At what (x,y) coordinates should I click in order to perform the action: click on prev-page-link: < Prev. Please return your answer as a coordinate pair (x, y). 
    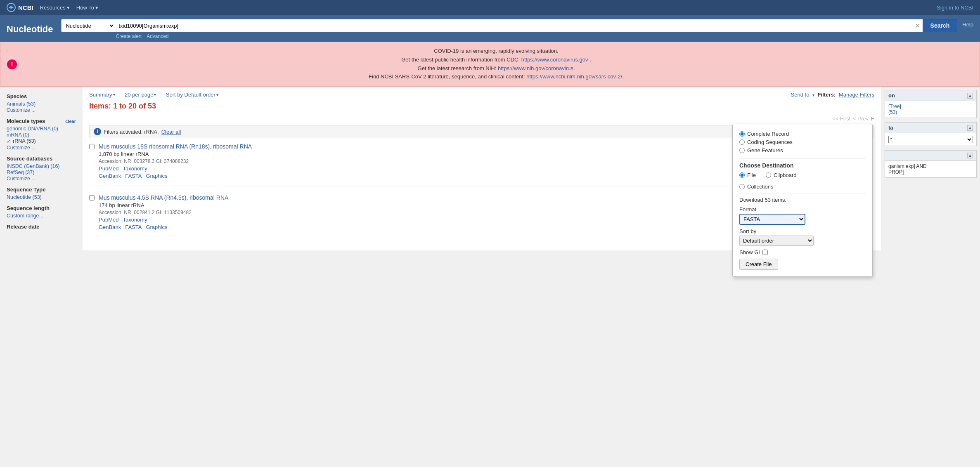
    Looking at the image, I should click on (861, 119).